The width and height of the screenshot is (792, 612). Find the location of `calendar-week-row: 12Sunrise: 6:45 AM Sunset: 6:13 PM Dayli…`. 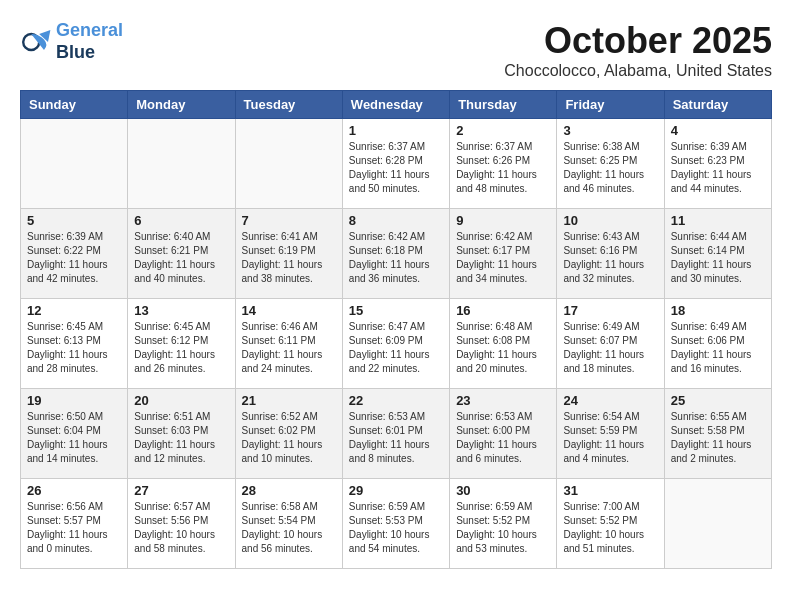

calendar-week-row: 12Sunrise: 6:45 AM Sunset: 6:13 PM Dayli… is located at coordinates (396, 344).